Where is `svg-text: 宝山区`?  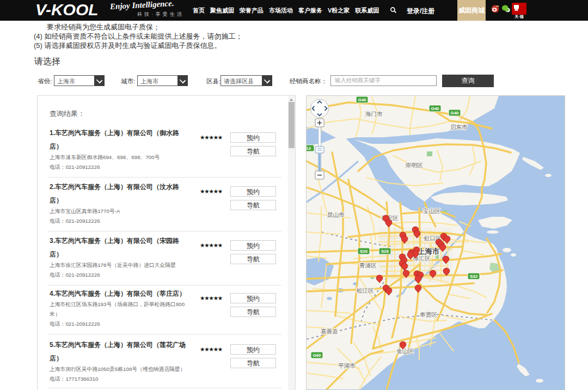
svg-text: 宝山区 is located at coordinates (432, 211).